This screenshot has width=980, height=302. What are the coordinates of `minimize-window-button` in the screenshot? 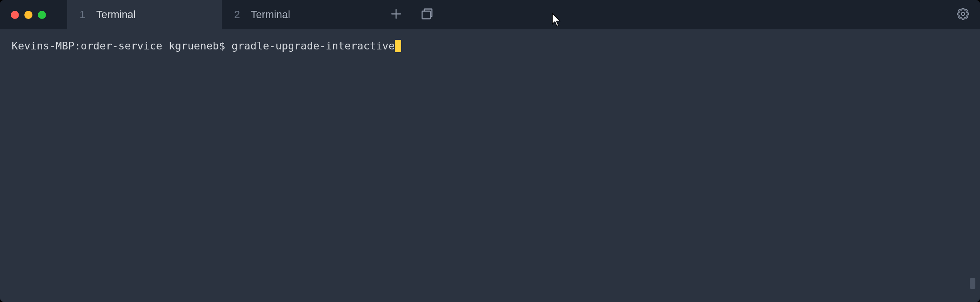 It's located at (29, 15).